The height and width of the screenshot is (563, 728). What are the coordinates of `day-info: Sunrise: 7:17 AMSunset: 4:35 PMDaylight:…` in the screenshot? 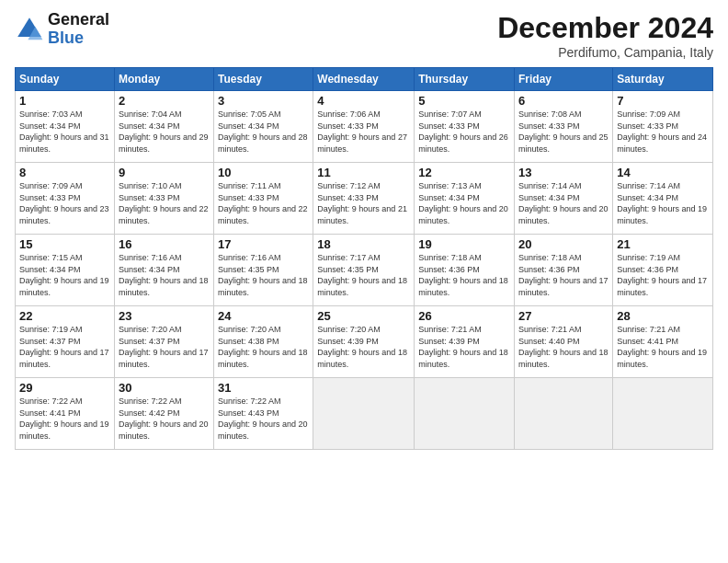 It's located at (364, 275).